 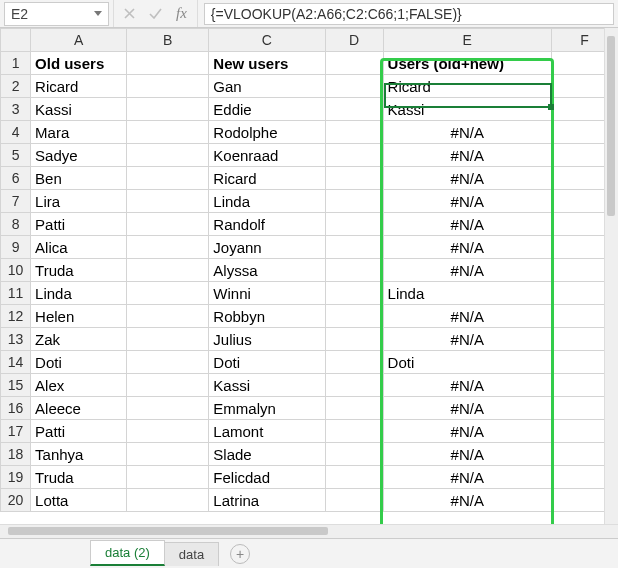 What do you see at coordinates (309, 531) in the screenshot?
I see `horizontal-scrollbar` at bounding box center [309, 531].